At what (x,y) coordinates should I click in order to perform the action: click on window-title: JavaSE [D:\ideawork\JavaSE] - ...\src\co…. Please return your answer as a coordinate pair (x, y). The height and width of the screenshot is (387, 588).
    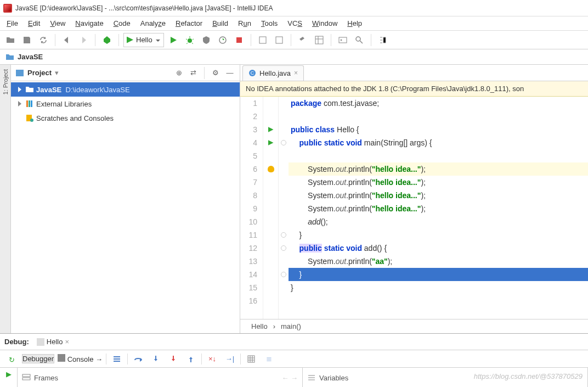
    Looking at the image, I should click on (144, 8).